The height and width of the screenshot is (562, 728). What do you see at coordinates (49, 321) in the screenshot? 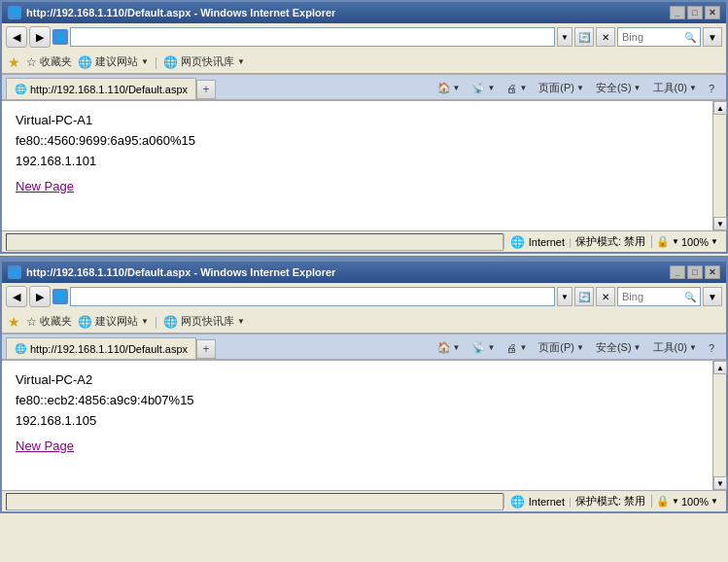
I see `favorites-menu-2: ☆ 收藏夹` at bounding box center [49, 321].